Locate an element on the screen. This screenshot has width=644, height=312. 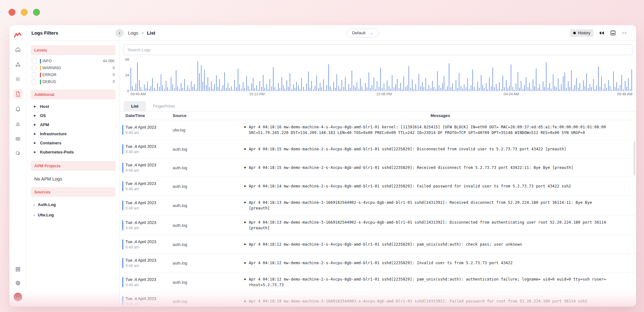
services-icon is located at coordinates (18, 64).